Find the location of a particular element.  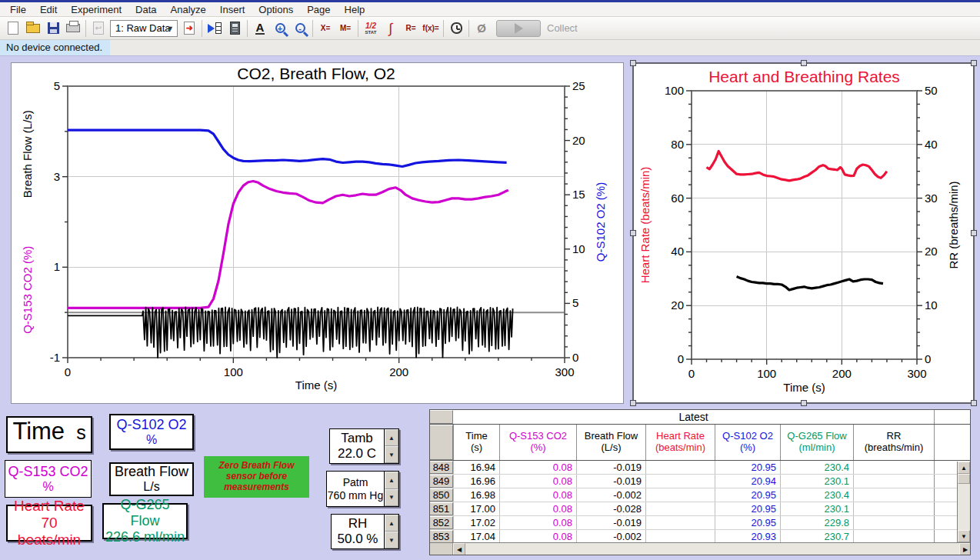

table-row: 85217.020.08-0.01920.95229.8 is located at coordinates (700, 523).